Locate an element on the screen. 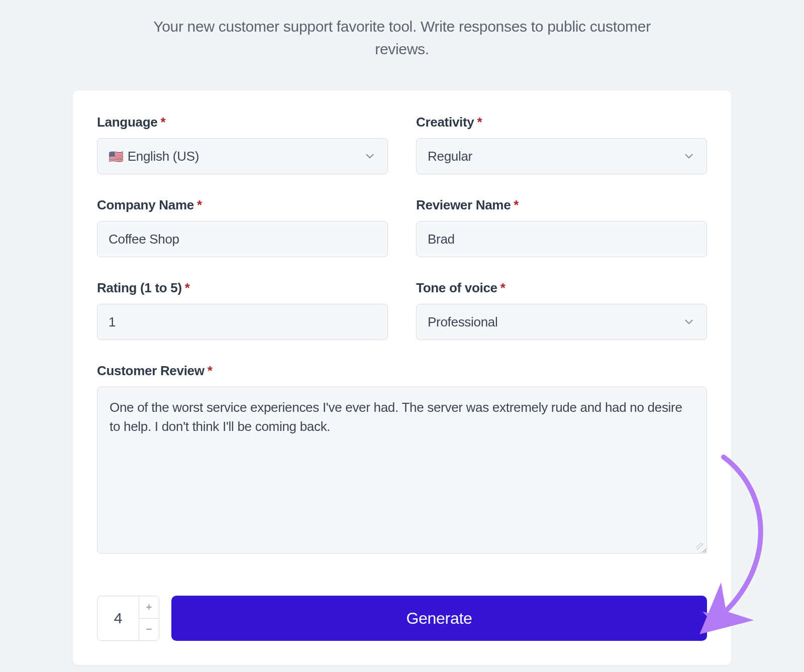 The image size is (804, 672). reviewer-input: Brad is located at coordinates (562, 239).